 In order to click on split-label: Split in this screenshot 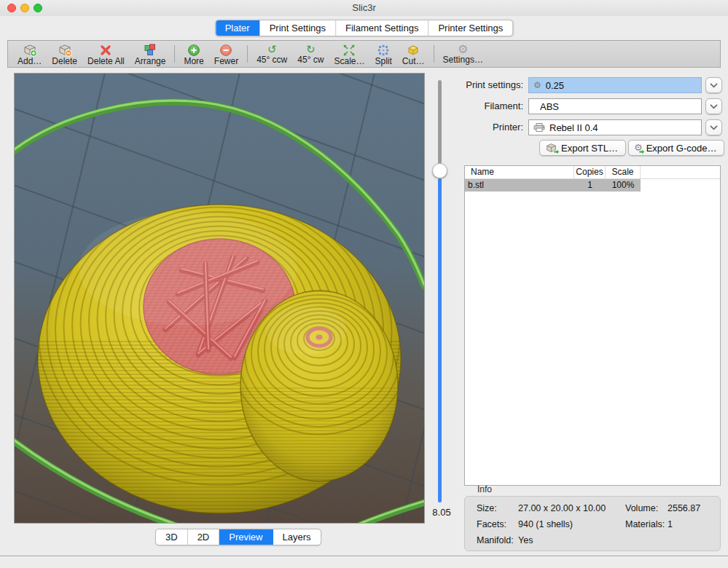, I will do `click(383, 61)`.